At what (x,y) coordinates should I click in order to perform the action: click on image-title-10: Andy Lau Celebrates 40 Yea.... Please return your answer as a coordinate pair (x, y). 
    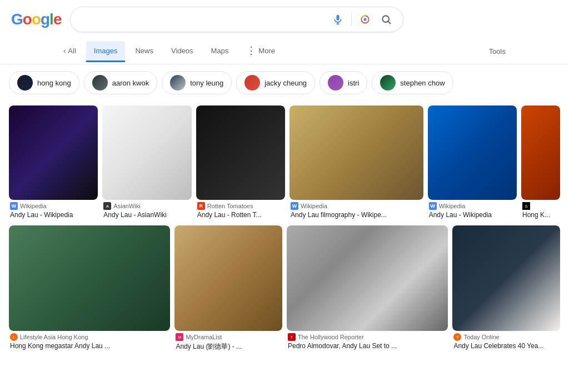
    Looking at the image, I should click on (506, 346).